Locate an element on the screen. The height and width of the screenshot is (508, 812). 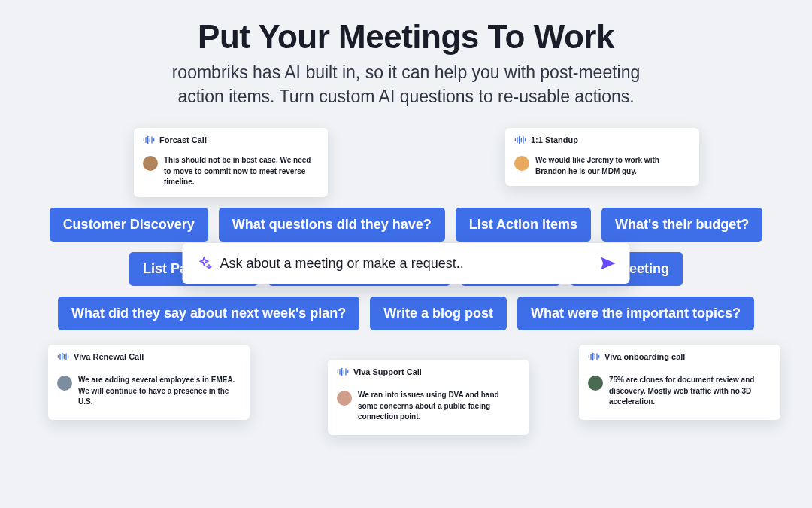
card-body: We are adding several employee's in EMEA… is located at coordinates (149, 393).